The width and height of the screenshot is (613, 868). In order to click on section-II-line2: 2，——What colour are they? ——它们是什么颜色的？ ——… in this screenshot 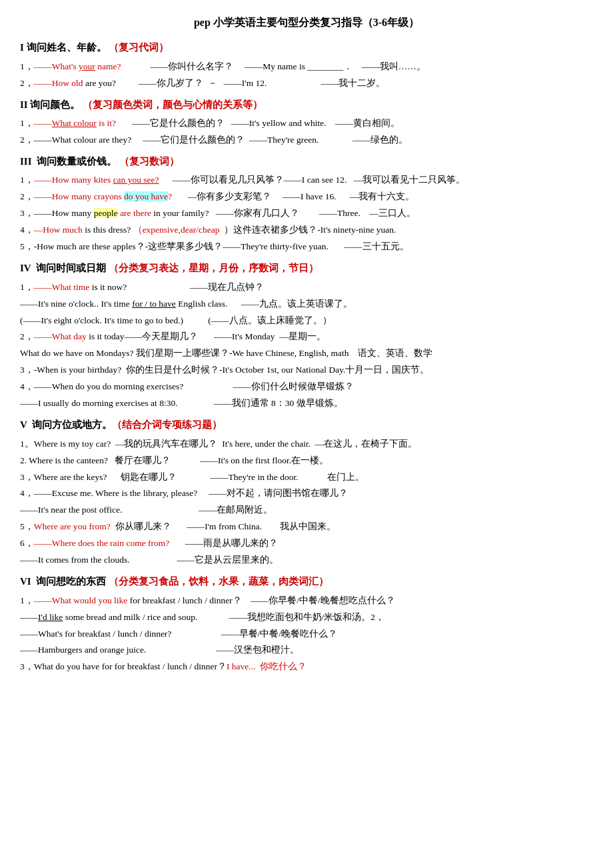, I will do `click(306, 140)`.